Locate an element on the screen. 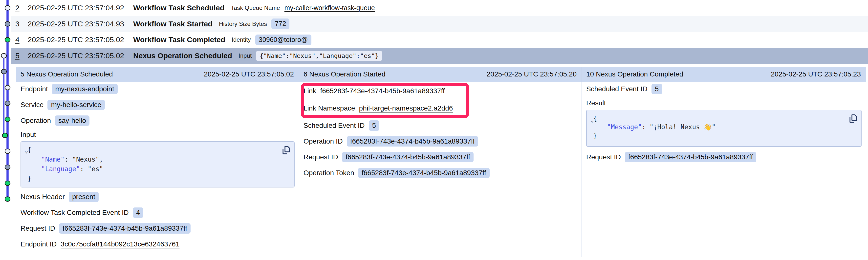 This screenshot has height=260, width=868. panel-title: 10 Nexus Operation Completed is located at coordinates (635, 74).